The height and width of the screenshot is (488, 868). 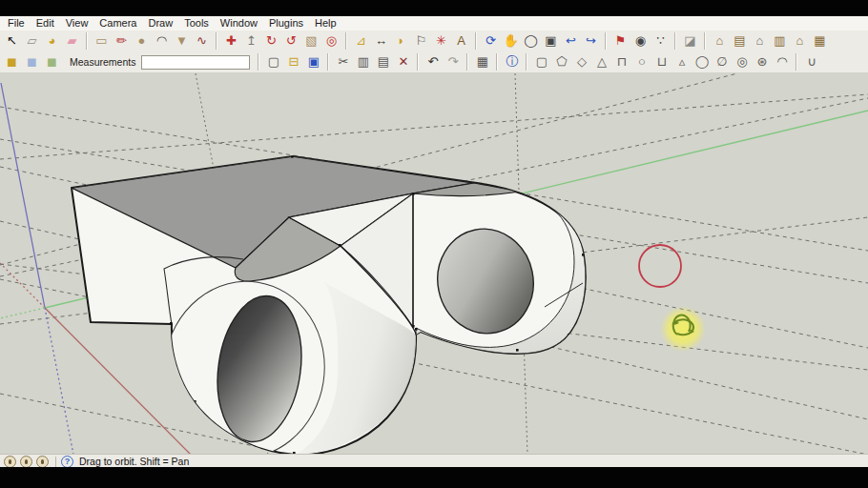 What do you see at coordinates (332, 41) in the screenshot?
I see `offset-tool: ◎` at bounding box center [332, 41].